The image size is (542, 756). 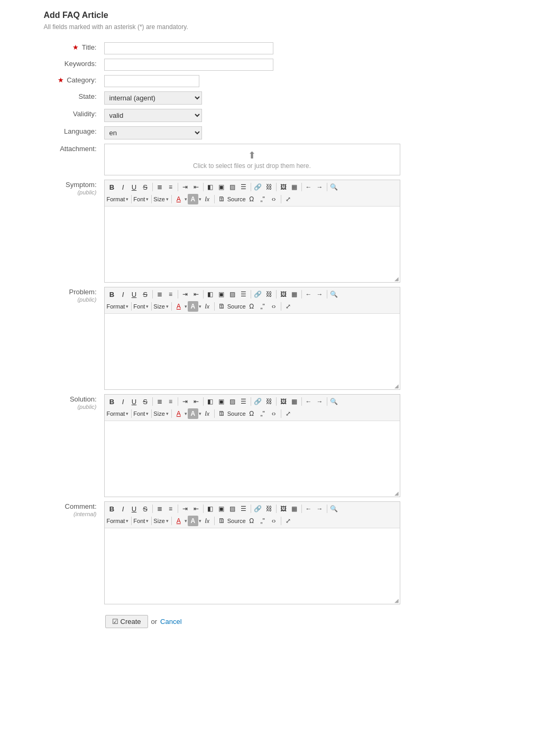 I want to click on comment-bold-btn: B, so click(x=112, y=509).